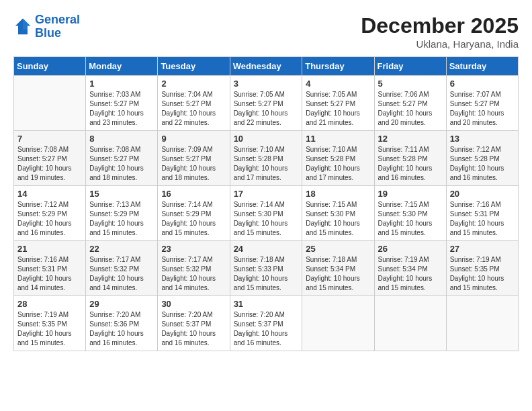 The height and width of the screenshot is (411, 532). What do you see at coordinates (58, 27) in the screenshot?
I see `logo-text: General Blue` at bounding box center [58, 27].